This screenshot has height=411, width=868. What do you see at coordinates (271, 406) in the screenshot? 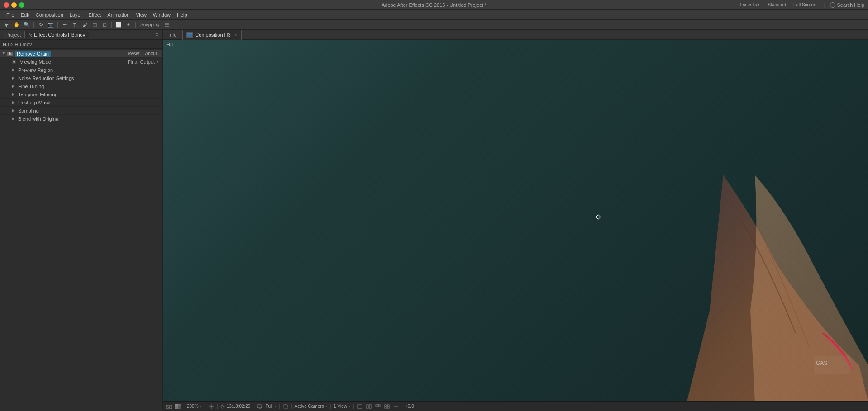
I see `quality-dropdown: Full` at bounding box center [271, 406].